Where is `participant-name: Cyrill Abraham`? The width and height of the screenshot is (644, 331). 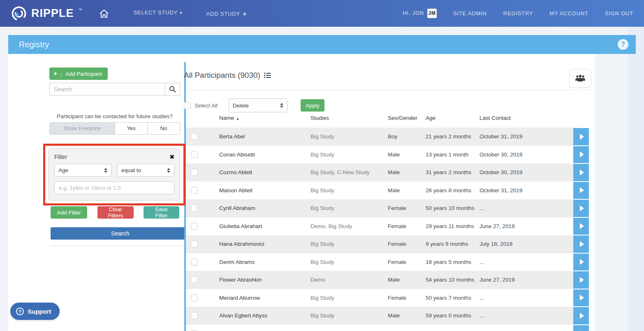
participant-name: Cyrill Abraham is located at coordinates (237, 208).